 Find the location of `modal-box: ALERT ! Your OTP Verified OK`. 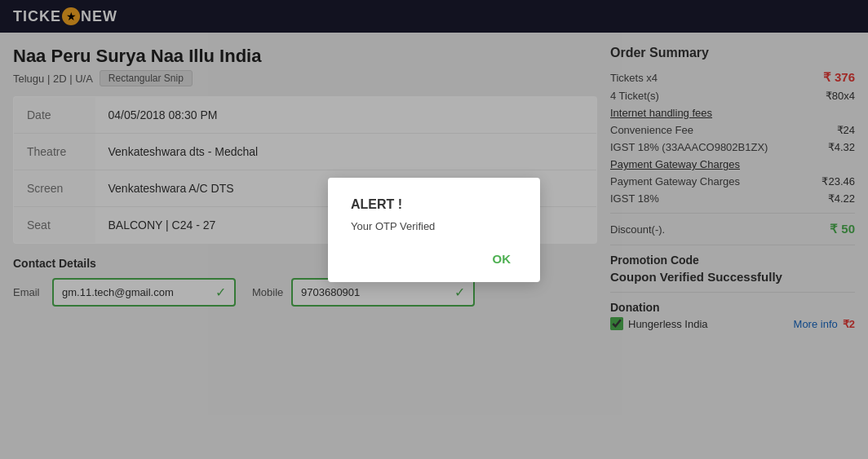

modal-box: ALERT ! Your OTP Verified OK is located at coordinates (434, 230).